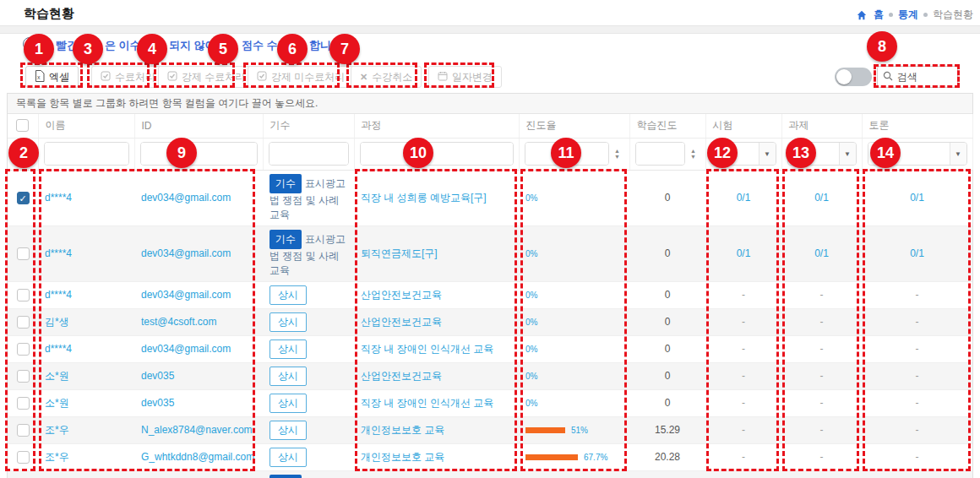 The image size is (980, 478). What do you see at coordinates (199, 430) in the screenshot?
I see `cell-id: N_alex8784@naver.com` at bounding box center [199, 430].